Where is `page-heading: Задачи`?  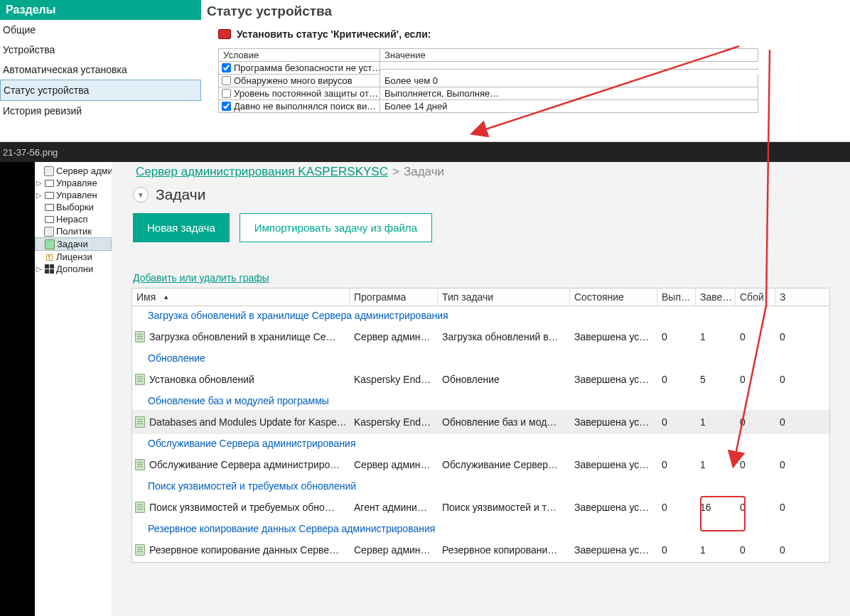
page-heading: Задачи is located at coordinates (181, 195).